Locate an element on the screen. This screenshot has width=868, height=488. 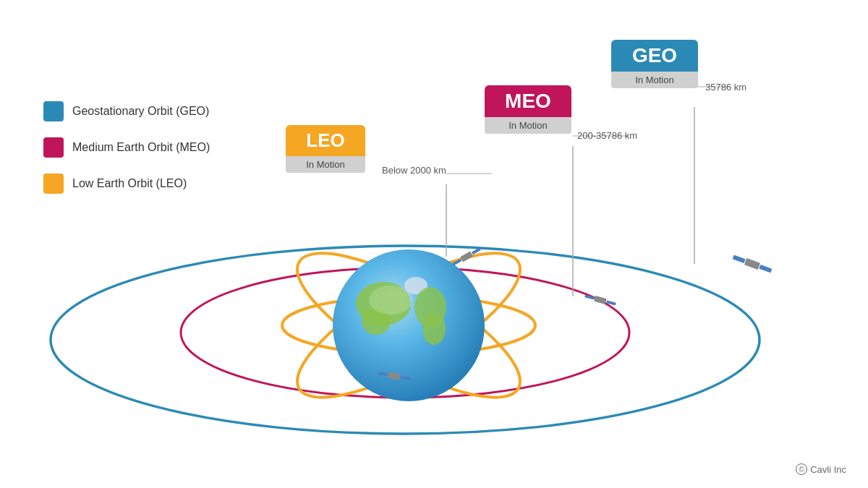
leo-title: LEO is located at coordinates (326, 140).